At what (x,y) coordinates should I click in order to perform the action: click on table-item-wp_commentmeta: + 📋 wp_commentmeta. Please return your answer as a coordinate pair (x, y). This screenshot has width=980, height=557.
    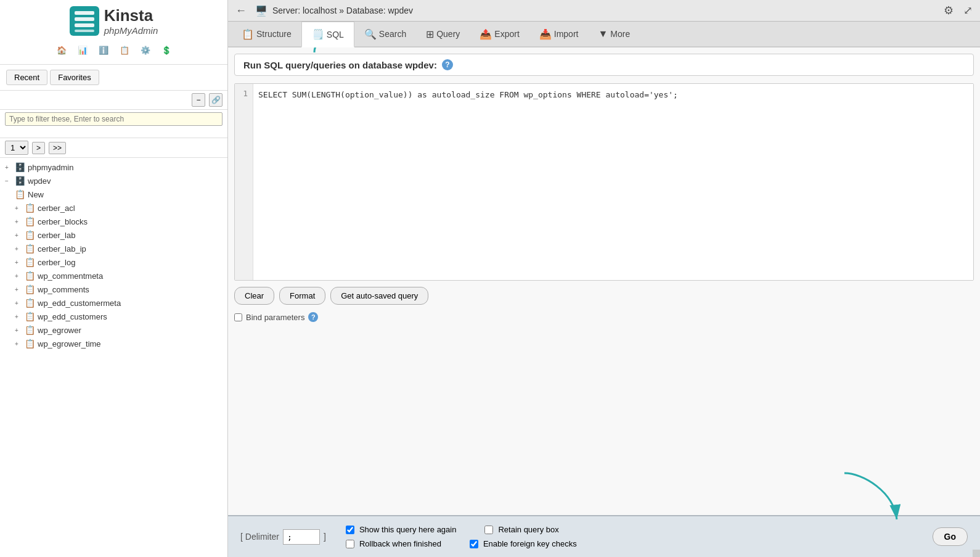
    Looking at the image, I should click on (113, 276).